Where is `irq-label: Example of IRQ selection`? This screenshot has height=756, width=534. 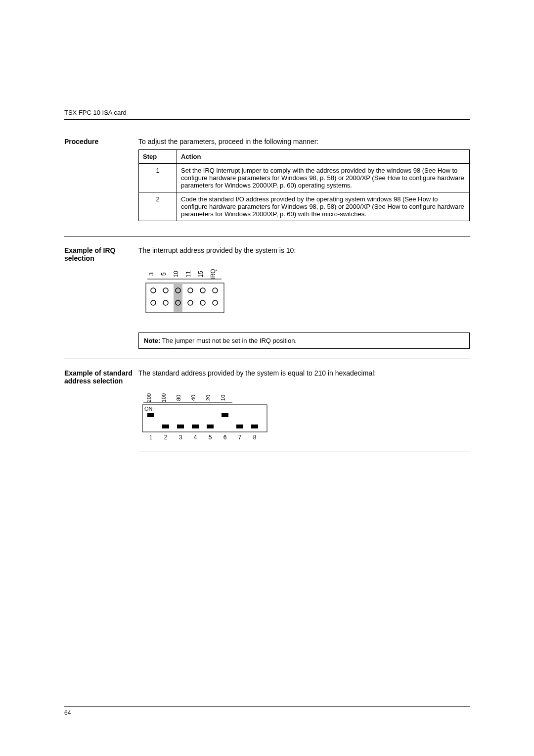
irq-label: Example of IRQ selection is located at coordinates (101, 300).